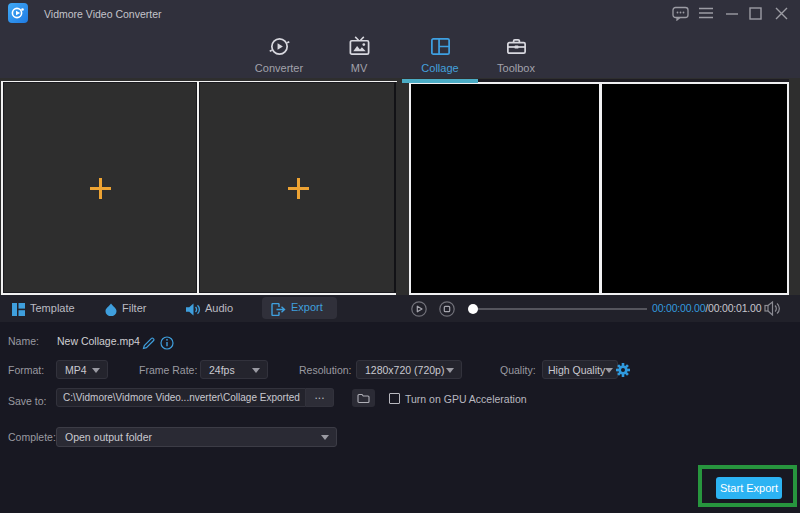 Image resolution: width=800 pixels, height=513 pixels. What do you see at coordinates (706, 308) in the screenshot?
I see `time-display: 00:00:00.00/00:00:01.00` at bounding box center [706, 308].